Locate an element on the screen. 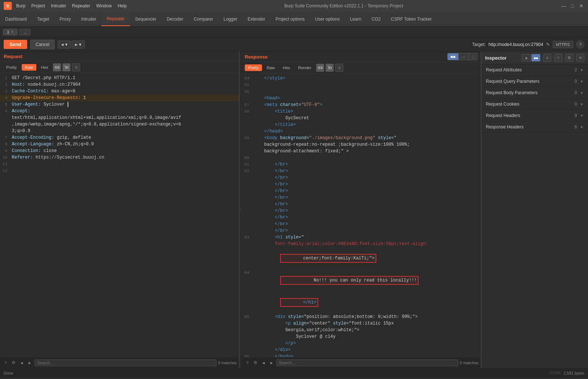 This screenshot has height=379, width=588. nav-tab-comparer: Comparer is located at coordinates (204, 19).